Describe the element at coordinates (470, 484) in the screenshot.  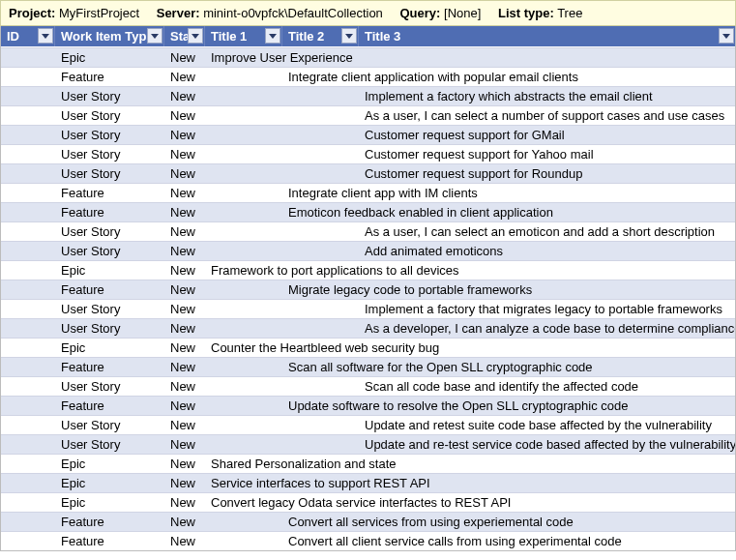
I see `cell-title1: Service interfaces to support REST API` at that location.